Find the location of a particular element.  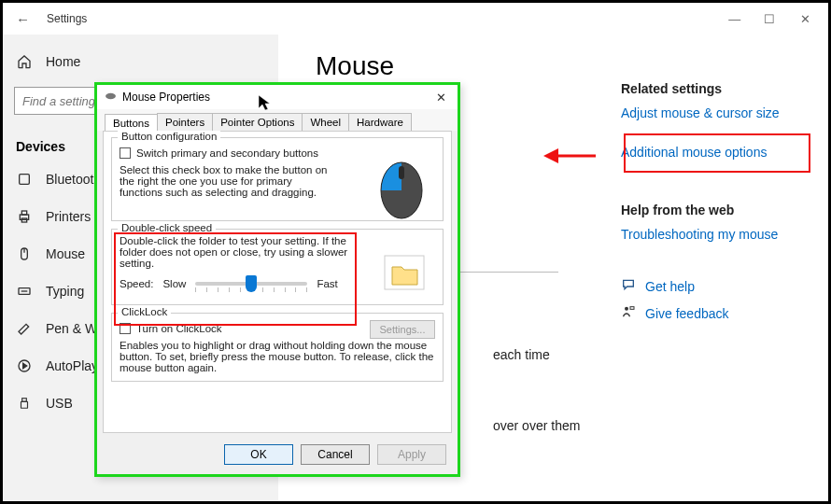

folder-test-target is located at coordinates (404, 273).